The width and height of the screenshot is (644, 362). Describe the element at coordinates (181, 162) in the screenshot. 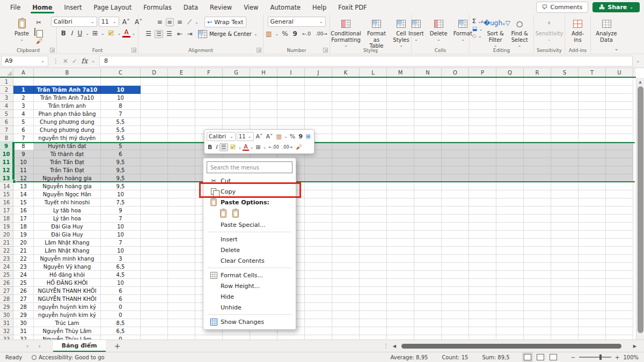

I see `cell-E11` at that location.